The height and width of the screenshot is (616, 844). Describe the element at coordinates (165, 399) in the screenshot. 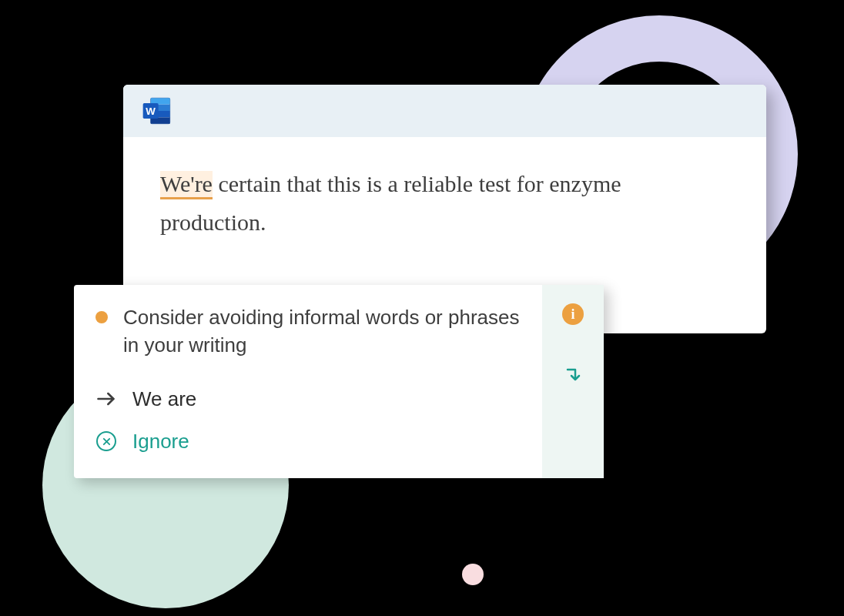

I see `replace-text: We are` at that location.